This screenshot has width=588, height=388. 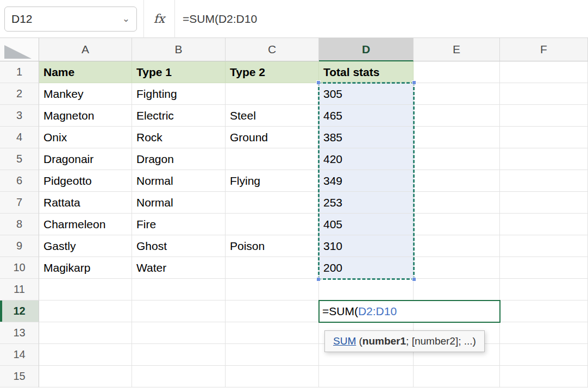 I want to click on cell-e5, so click(x=456, y=159).